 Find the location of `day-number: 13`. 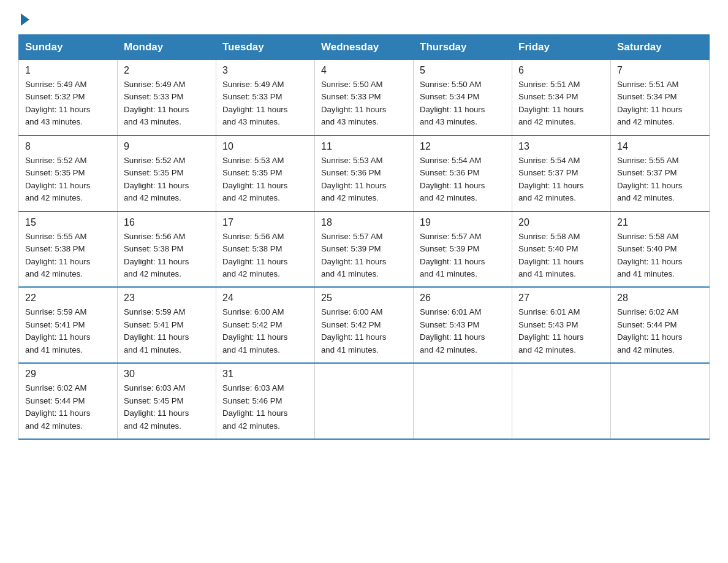

day-number: 13 is located at coordinates (561, 147).